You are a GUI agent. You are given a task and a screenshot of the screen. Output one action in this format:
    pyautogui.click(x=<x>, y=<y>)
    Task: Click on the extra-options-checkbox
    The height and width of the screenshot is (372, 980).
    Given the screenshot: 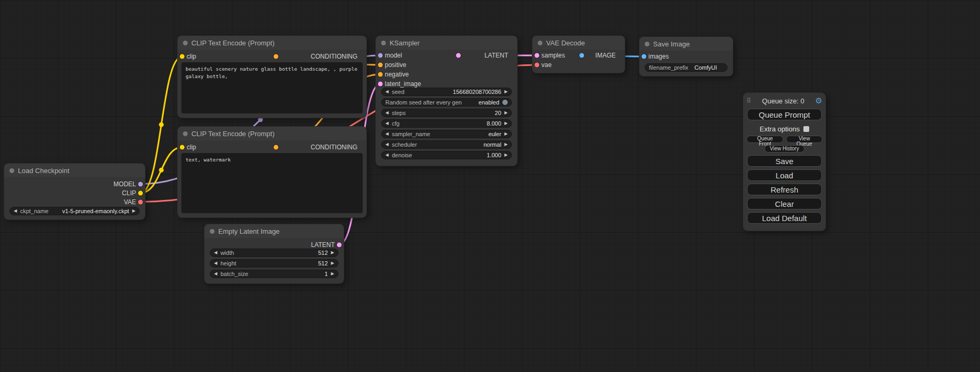 What is the action you would take?
    pyautogui.click(x=807, y=129)
    